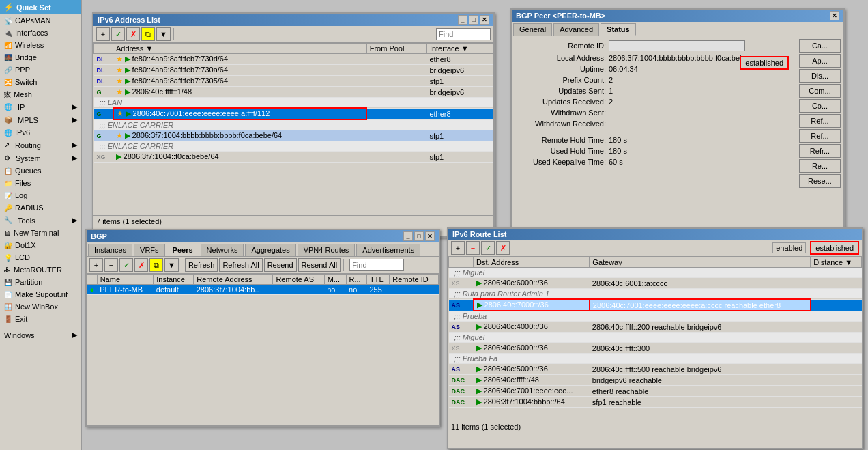  Describe the element at coordinates (41, 171) in the screenshot. I see `sidebar-item-queues: 📋 Queues` at that location.